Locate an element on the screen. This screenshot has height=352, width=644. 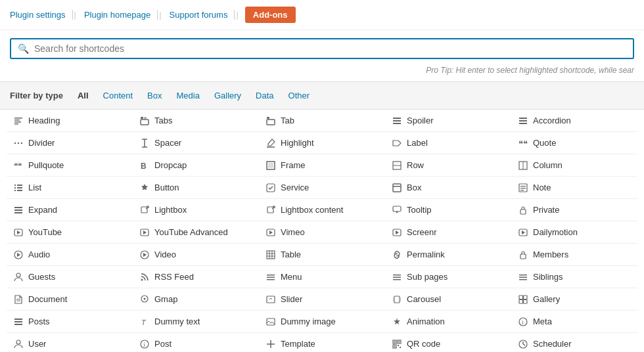
shortcode-item: Accordion is located at coordinates (574, 121).